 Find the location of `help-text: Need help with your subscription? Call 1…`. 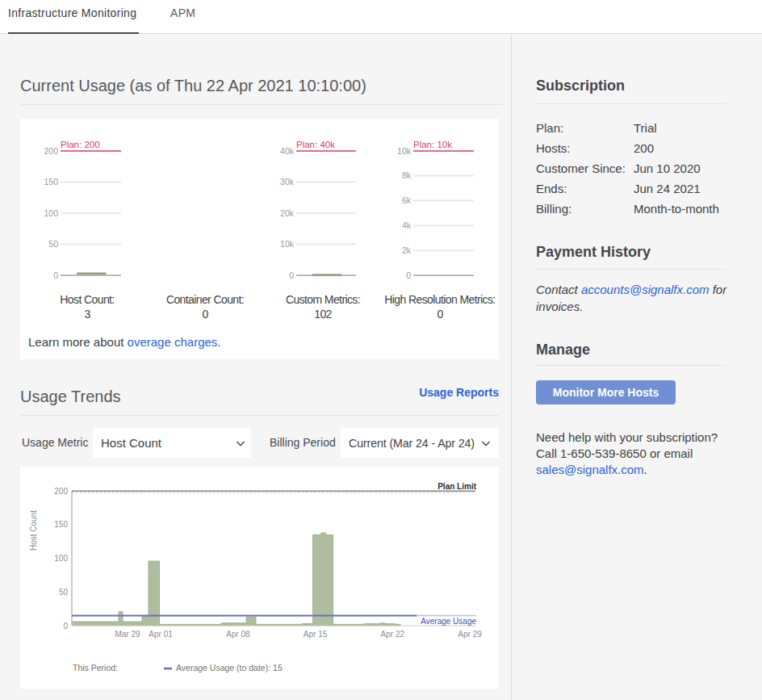

help-text: Need help with your subscription? Call 1… is located at coordinates (637, 454).